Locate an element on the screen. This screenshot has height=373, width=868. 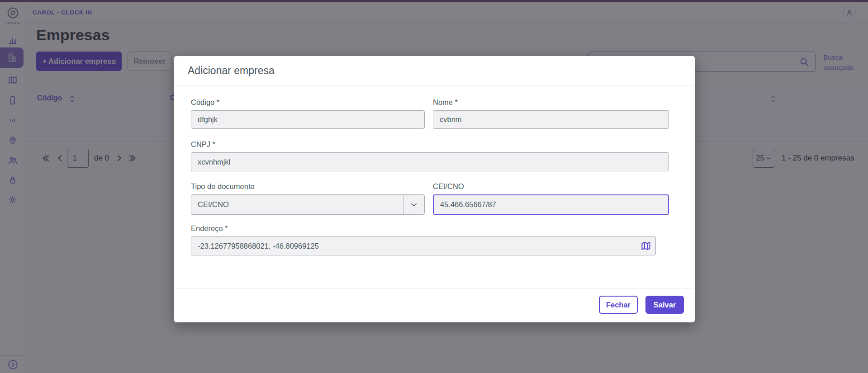
cnpj-field is located at coordinates (430, 162).